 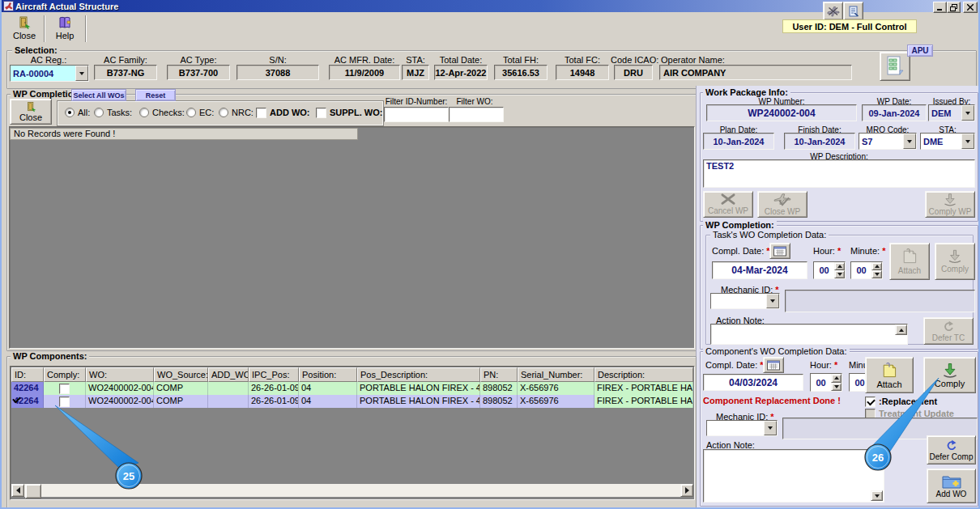 What do you see at coordinates (809, 334) in the screenshot?
I see `task-action-note-textarea` at bounding box center [809, 334].